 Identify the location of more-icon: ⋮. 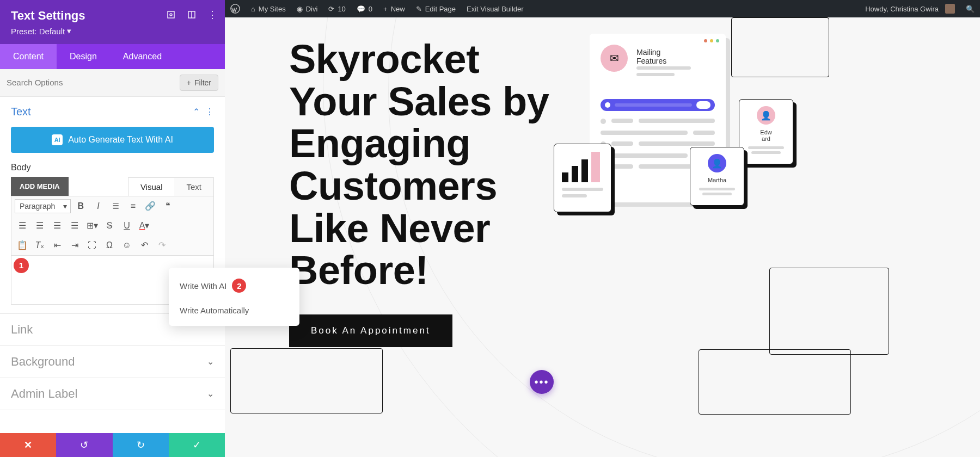
(212, 15).